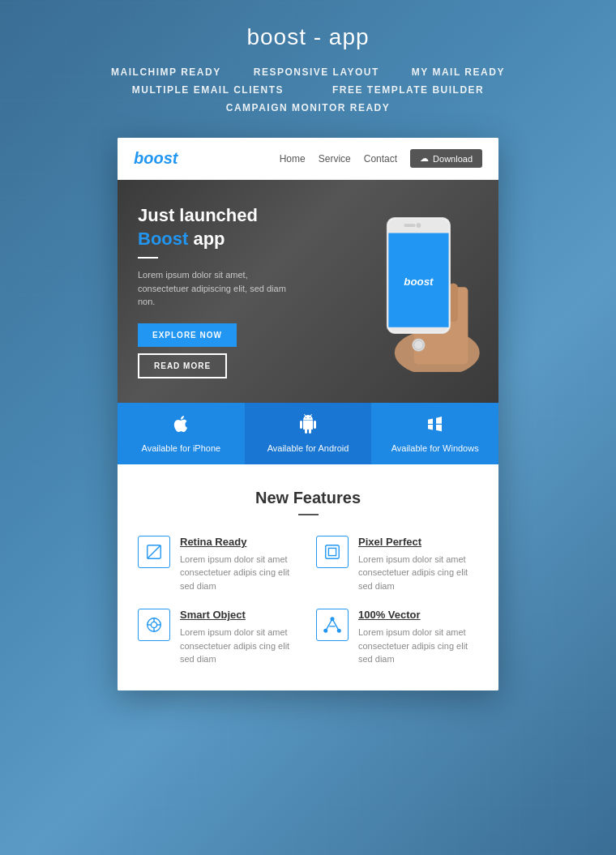 The width and height of the screenshot is (616, 855). What do you see at coordinates (418, 573) in the screenshot?
I see `feature-pixel-desc: Lorem ipsum dolor sit amet consectetuer …` at bounding box center [418, 573].